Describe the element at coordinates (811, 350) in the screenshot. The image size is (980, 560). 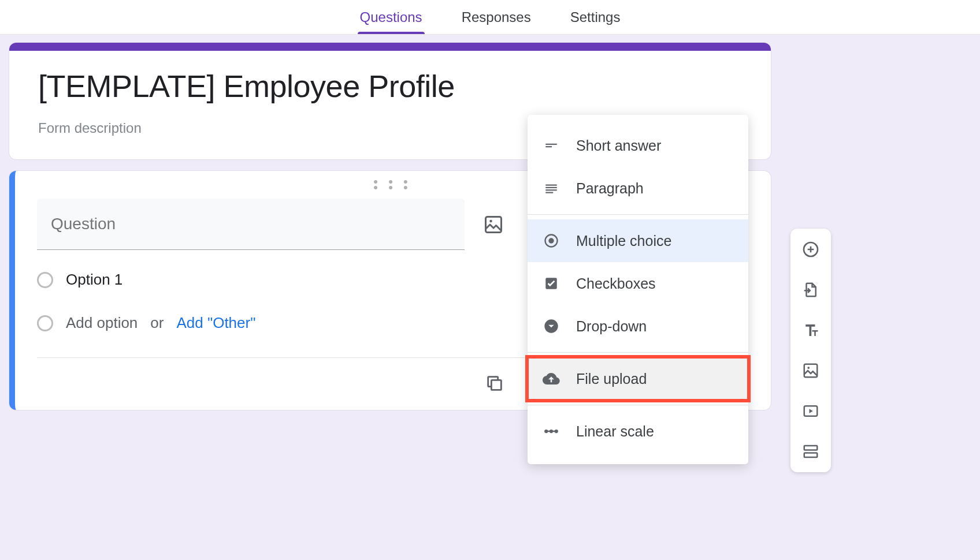
I see `side-toolbar` at that location.